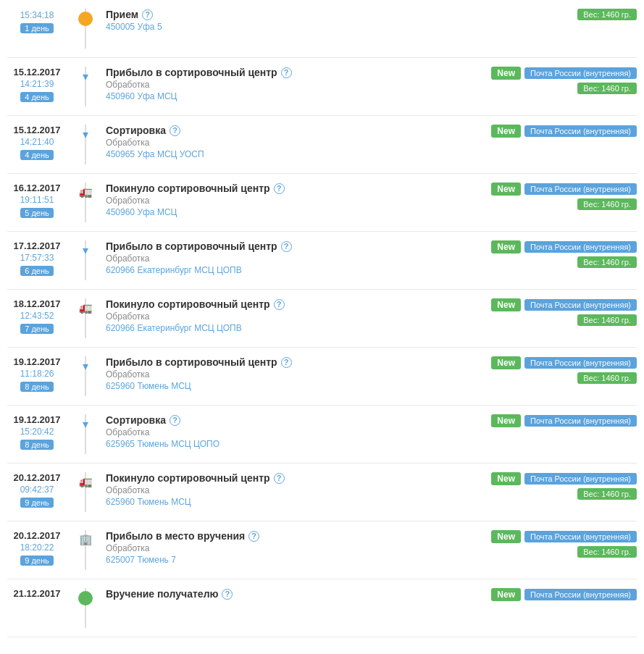 Image resolution: width=644 pixels, height=654 pixels. What do you see at coordinates (37, 213) in the screenshot?
I see `day-badge: 5 день` at bounding box center [37, 213].